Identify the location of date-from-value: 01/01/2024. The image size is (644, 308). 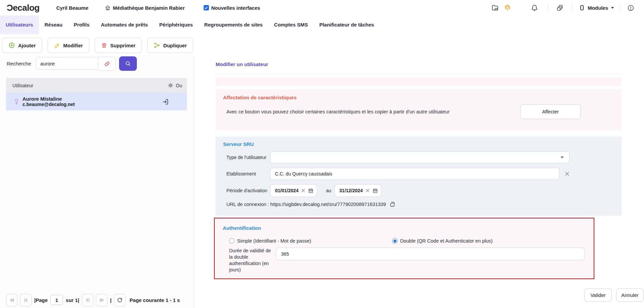
(287, 191).